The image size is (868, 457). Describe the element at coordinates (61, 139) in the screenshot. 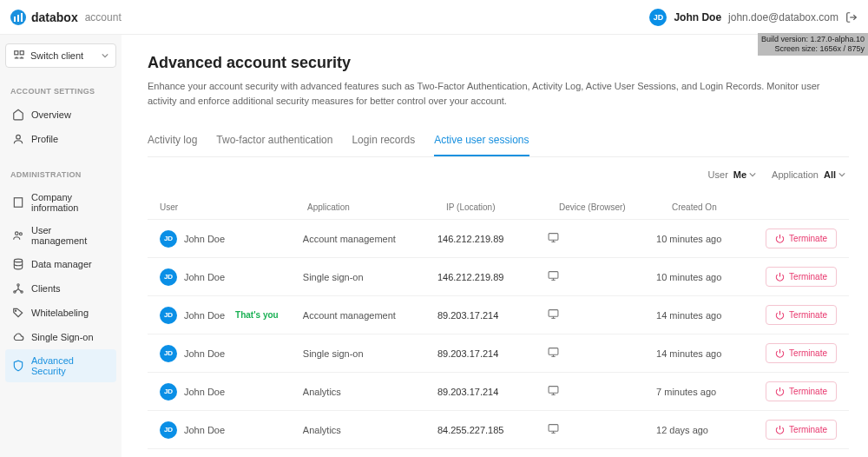

I see `sidebar-item-profile: Profile` at that location.